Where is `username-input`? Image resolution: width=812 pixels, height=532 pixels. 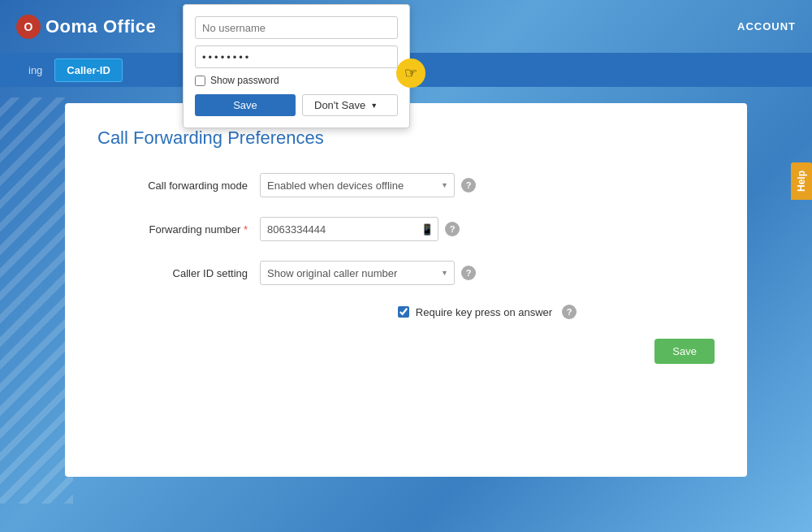 username-input is located at coordinates (296, 28).